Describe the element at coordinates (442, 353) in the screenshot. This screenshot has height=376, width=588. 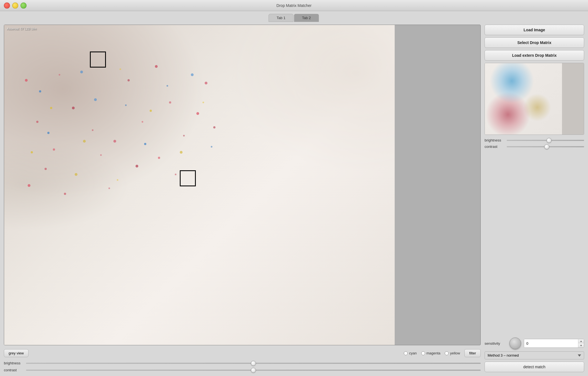
I see `color-radio-group: cyan magenta yellow filter` at that location.